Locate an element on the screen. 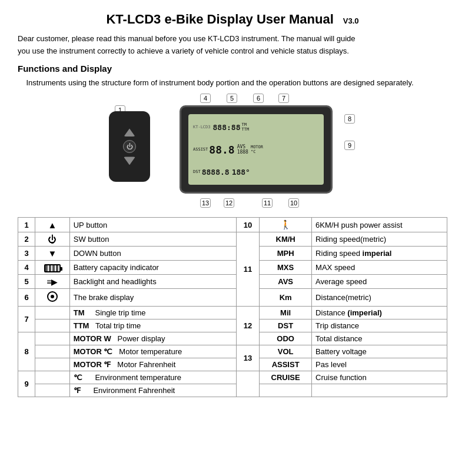  label-mil: Mil is located at coordinates (286, 313).